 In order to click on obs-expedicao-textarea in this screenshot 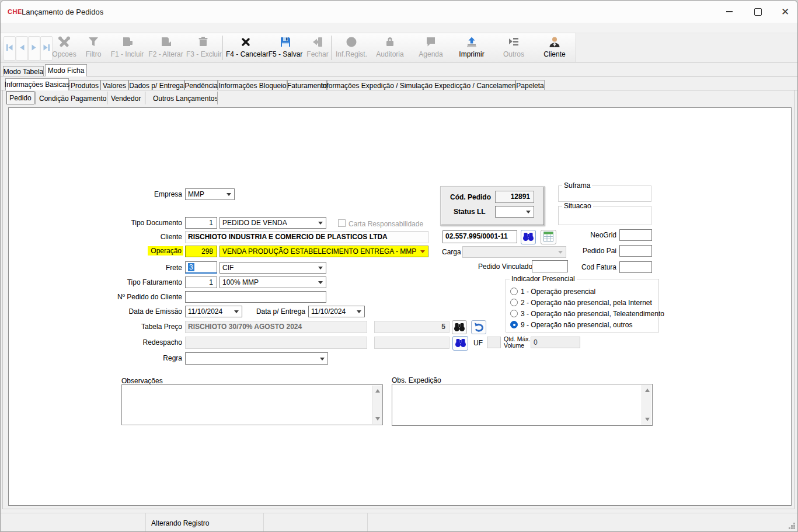, I will do `click(522, 405)`.